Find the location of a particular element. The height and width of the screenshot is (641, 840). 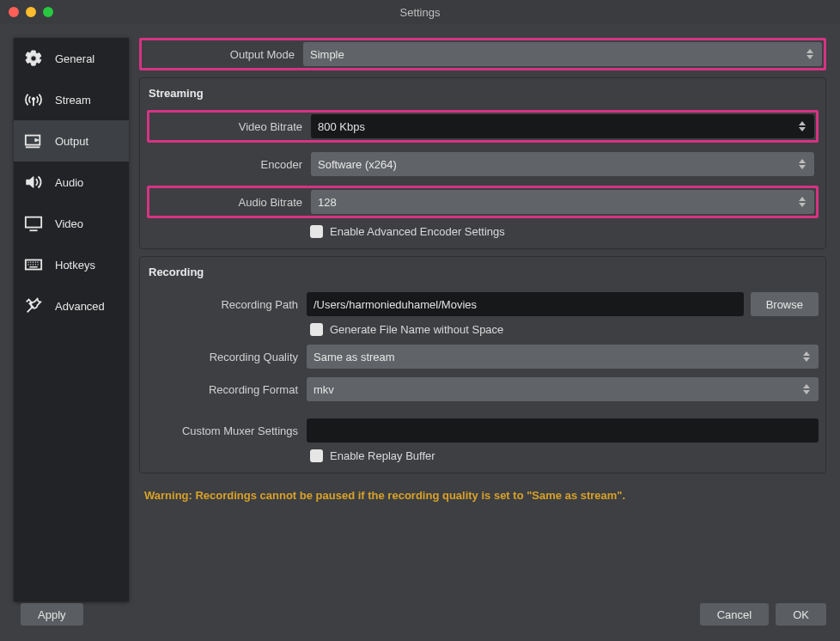

output-mode-select: Simple is located at coordinates (563, 54).